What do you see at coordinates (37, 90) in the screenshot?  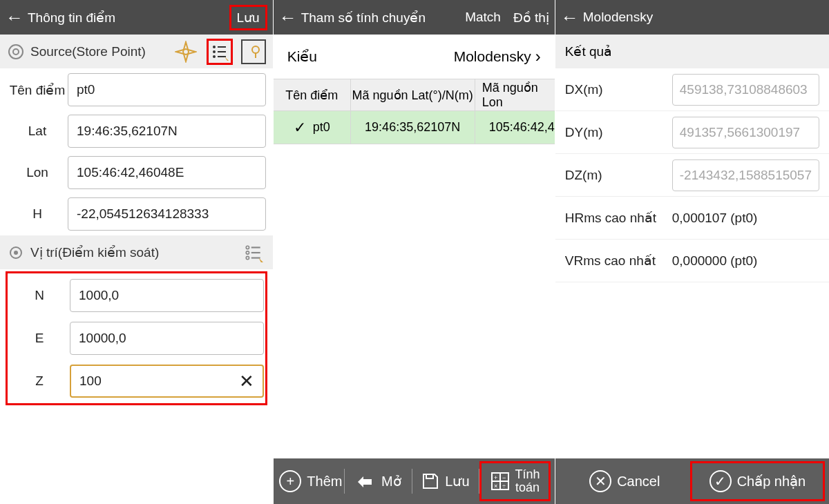 I see `label-ten-diem: Tên điểm` at bounding box center [37, 90].